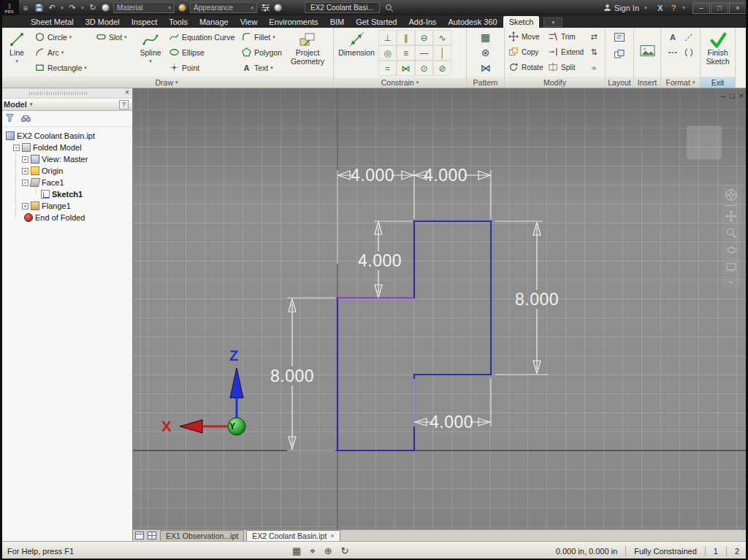 The width and height of the screenshot is (748, 560). What do you see at coordinates (594, 67) in the screenshot?
I see `offset-button: ≈` at bounding box center [594, 67].